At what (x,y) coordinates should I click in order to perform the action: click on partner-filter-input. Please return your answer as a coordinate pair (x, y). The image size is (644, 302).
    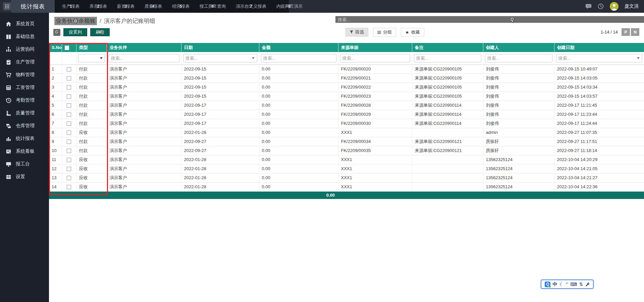
    Looking at the image, I should click on (144, 58).